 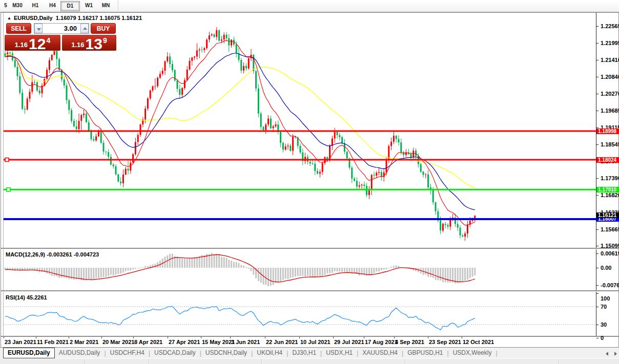 I want to click on volume-increase-button, so click(x=85, y=29).